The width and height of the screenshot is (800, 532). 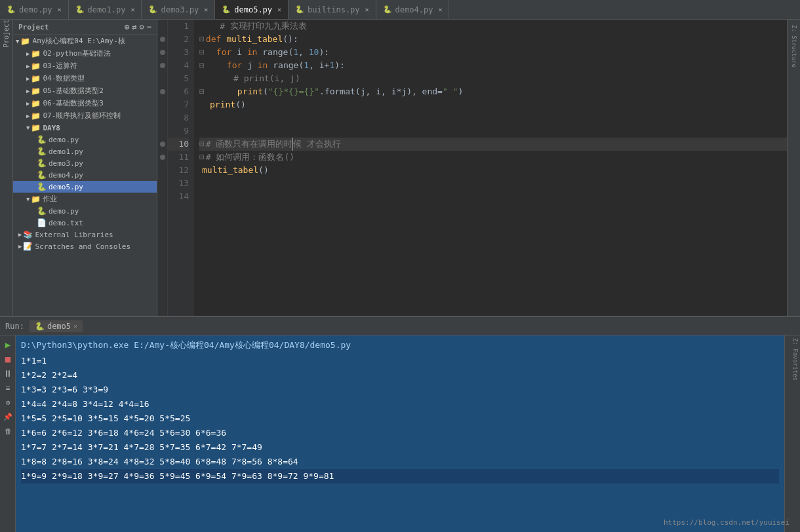 I want to click on output-line-8: 1*8=8 2*8=16 3*8=24 4*8=32 5*8=40 6*8=48…, so click(x=400, y=462).